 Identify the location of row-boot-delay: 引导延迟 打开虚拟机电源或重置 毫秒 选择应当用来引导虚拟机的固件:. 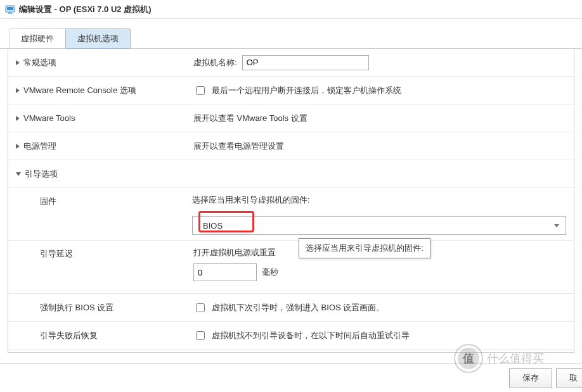
(291, 267).